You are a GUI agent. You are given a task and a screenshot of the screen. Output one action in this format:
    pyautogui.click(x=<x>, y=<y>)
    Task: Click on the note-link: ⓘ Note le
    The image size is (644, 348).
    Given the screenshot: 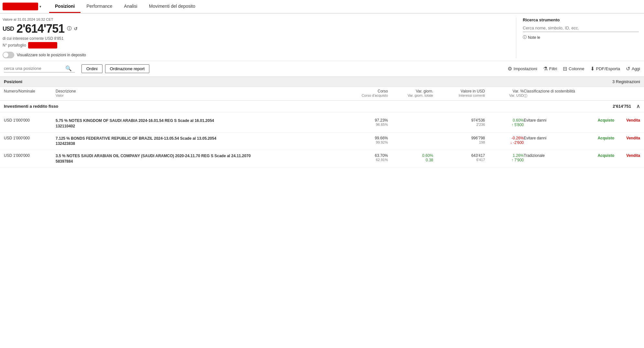 What is the action you would take?
    pyautogui.click(x=581, y=38)
    